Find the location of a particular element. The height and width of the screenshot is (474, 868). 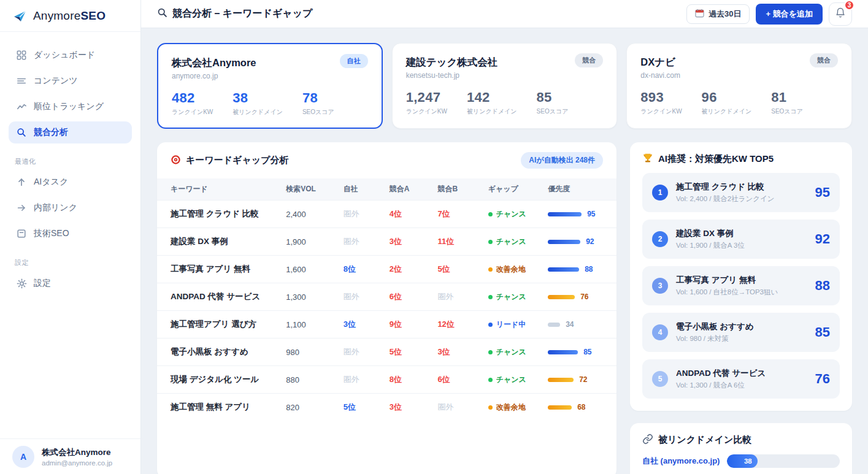

priority-value: 72 is located at coordinates (583, 380).